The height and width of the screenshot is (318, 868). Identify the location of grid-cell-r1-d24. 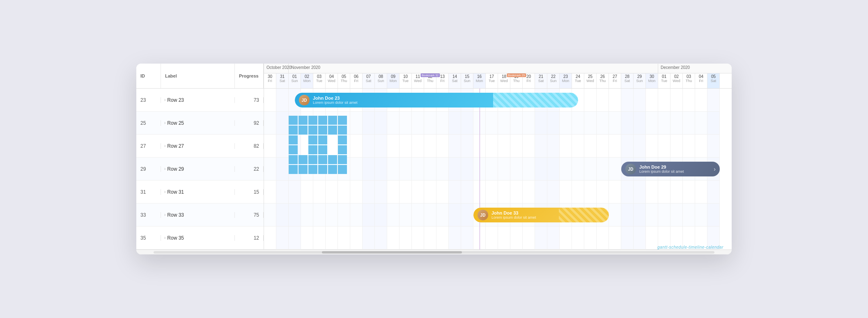
(566, 123).